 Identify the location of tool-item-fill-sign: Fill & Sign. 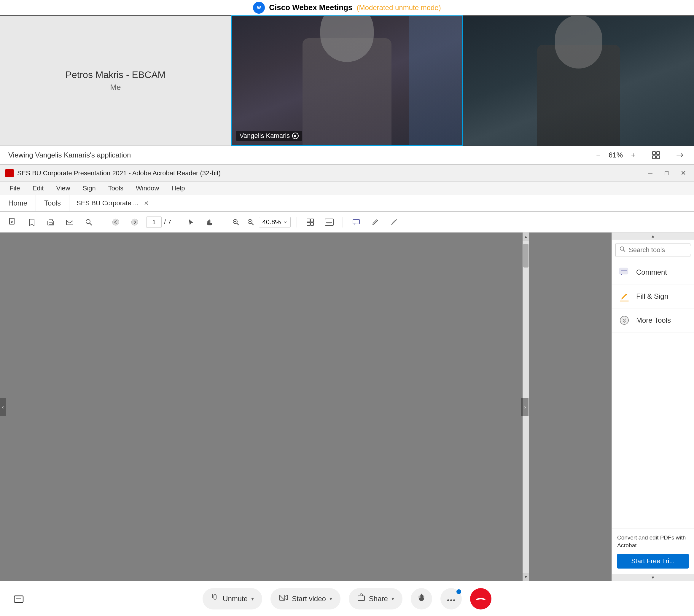
(653, 296).